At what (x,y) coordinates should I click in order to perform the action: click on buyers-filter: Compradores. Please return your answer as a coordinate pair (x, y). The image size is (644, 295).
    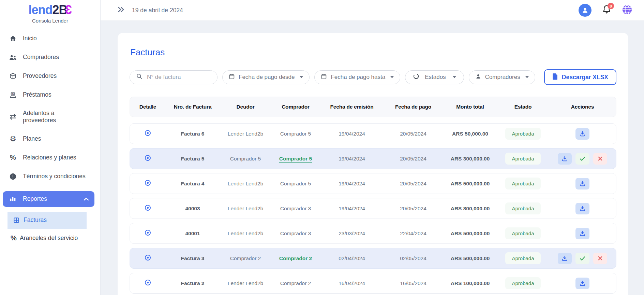
    Looking at the image, I should click on (502, 77).